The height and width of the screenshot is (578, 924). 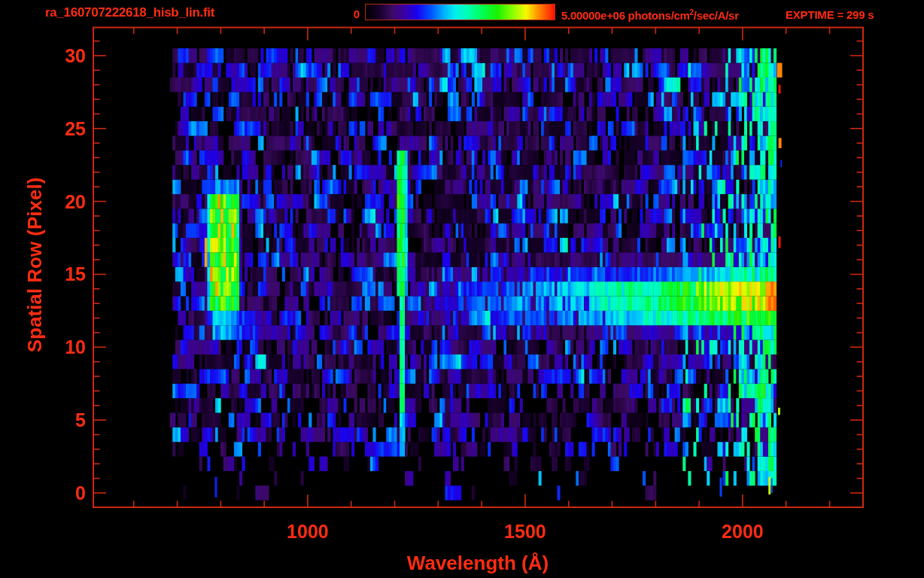 What do you see at coordinates (716, 15) in the screenshot?
I see `colorbar-units-post: /sec/A/sr` at bounding box center [716, 15].